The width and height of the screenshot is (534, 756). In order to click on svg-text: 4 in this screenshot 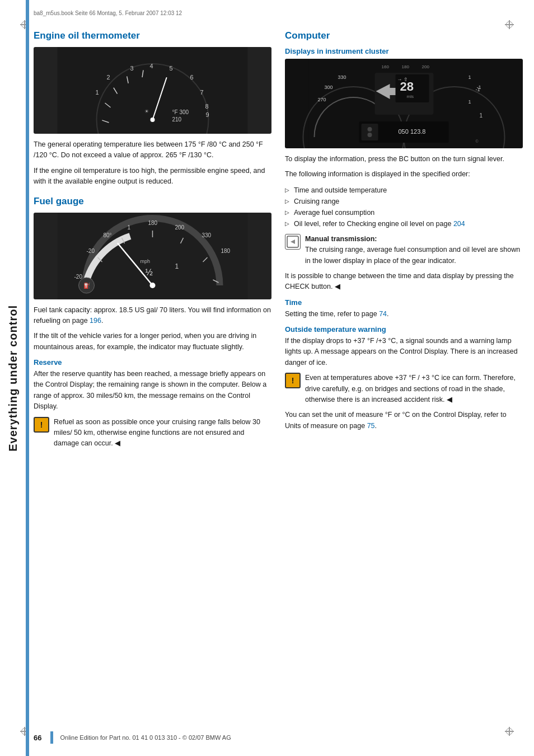, I will do `click(152, 66)`.